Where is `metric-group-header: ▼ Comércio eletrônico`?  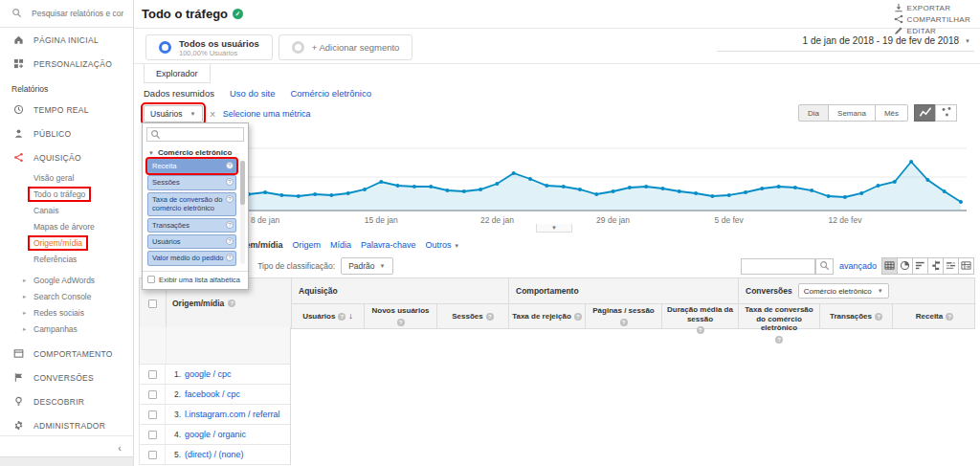
metric-group-header: ▼ Comércio eletrônico is located at coordinates (195, 152).